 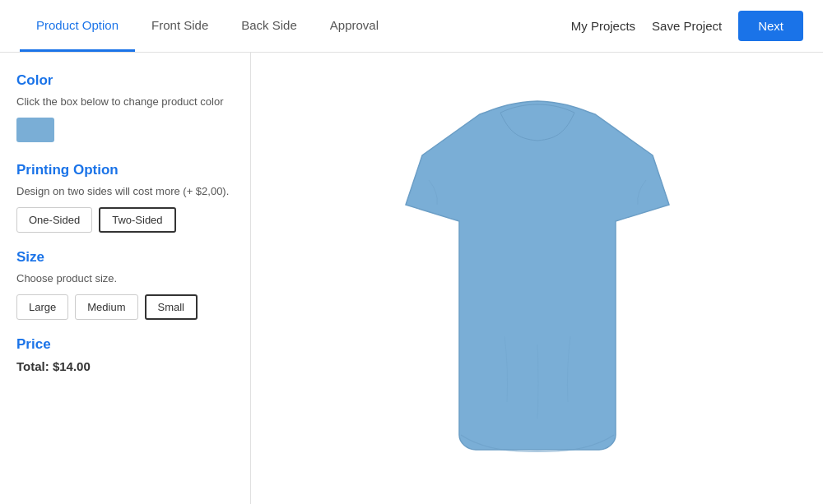 What do you see at coordinates (125, 278) in the screenshot?
I see `size-description: Choose product size.` at bounding box center [125, 278].